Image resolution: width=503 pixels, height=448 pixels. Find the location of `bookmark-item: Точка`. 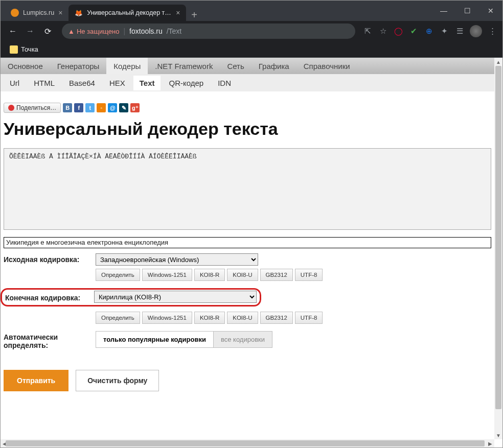

bookmark-item: Точка is located at coordinates (24, 50).